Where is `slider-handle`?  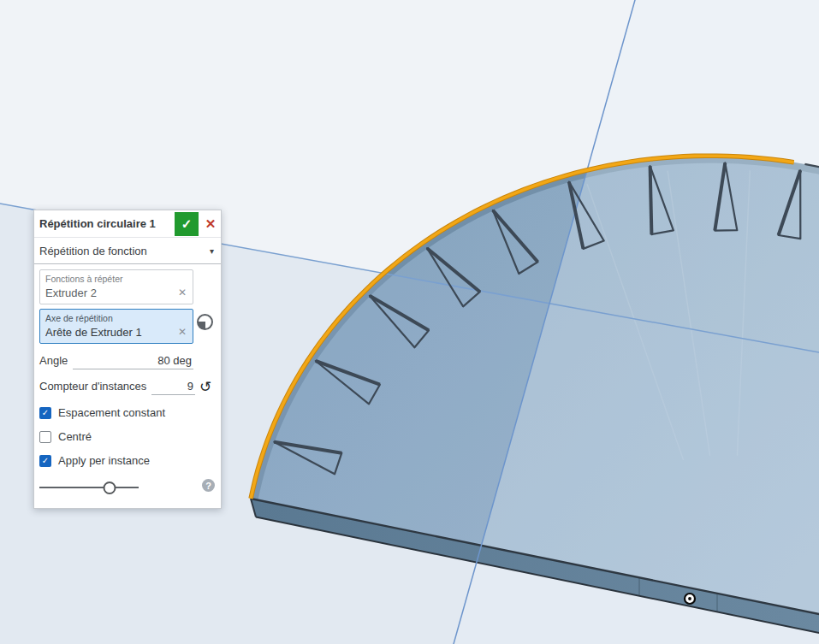
slider-handle is located at coordinates (110, 487).